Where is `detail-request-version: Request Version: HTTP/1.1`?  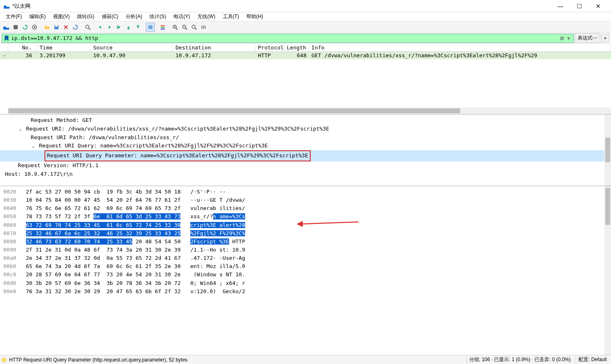
detail-request-version: Request Version: HTTP/1.1 is located at coordinates (306, 166).